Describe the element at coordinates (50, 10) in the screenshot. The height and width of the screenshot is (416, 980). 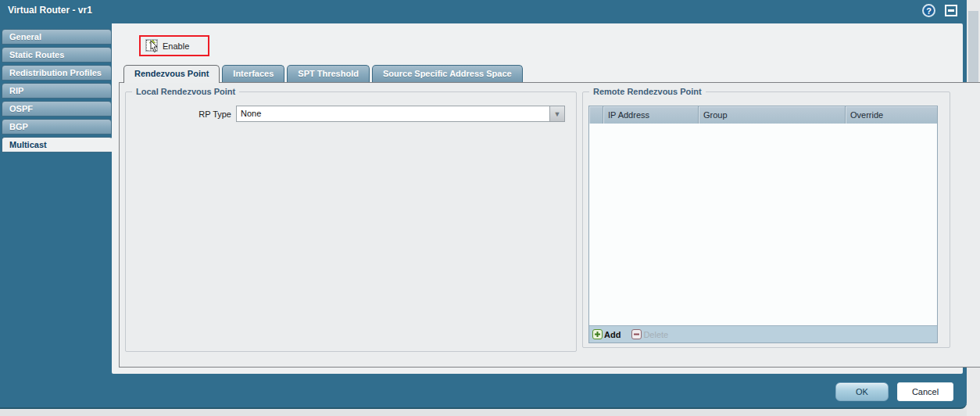
I see `dialog-title: Virtual Router - vr1` at that location.